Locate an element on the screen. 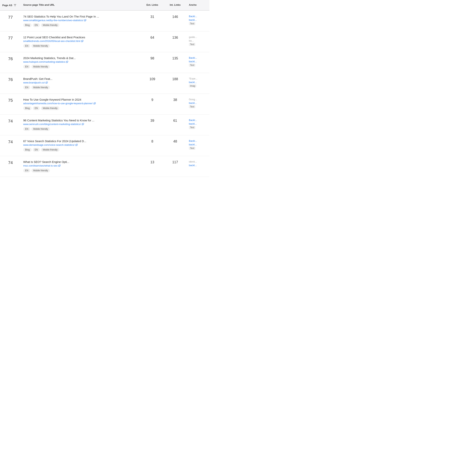 The width and height of the screenshot is (476, 471). page-url: www.hubspot.com/marketing-statistics is located at coordinates (81, 62).